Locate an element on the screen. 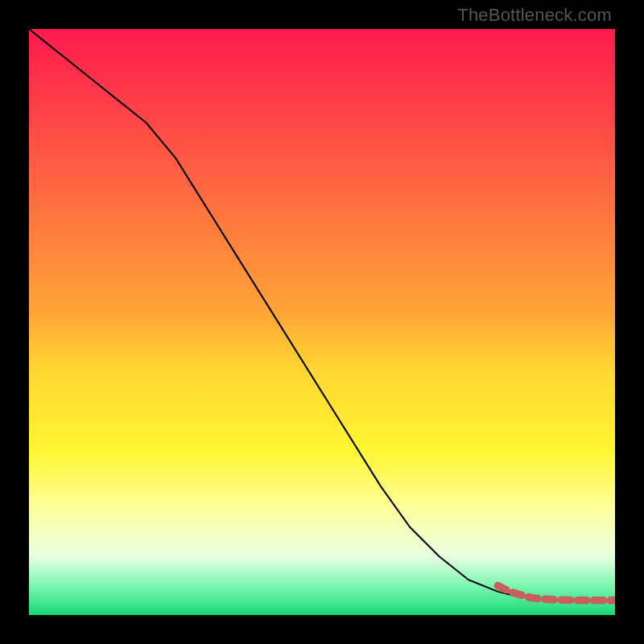  watermark-text: TheBottleneck.com is located at coordinates (535, 15).